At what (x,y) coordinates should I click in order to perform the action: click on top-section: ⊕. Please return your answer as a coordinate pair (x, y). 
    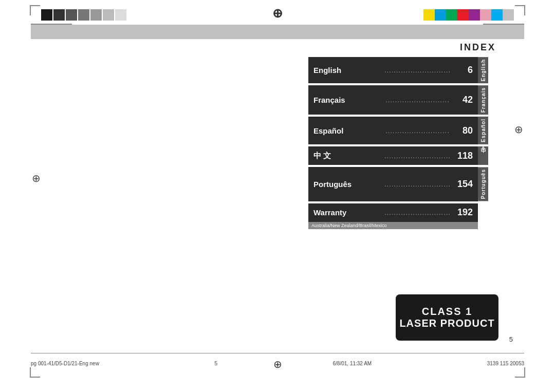
    Looking at the image, I should click on (278, 23).